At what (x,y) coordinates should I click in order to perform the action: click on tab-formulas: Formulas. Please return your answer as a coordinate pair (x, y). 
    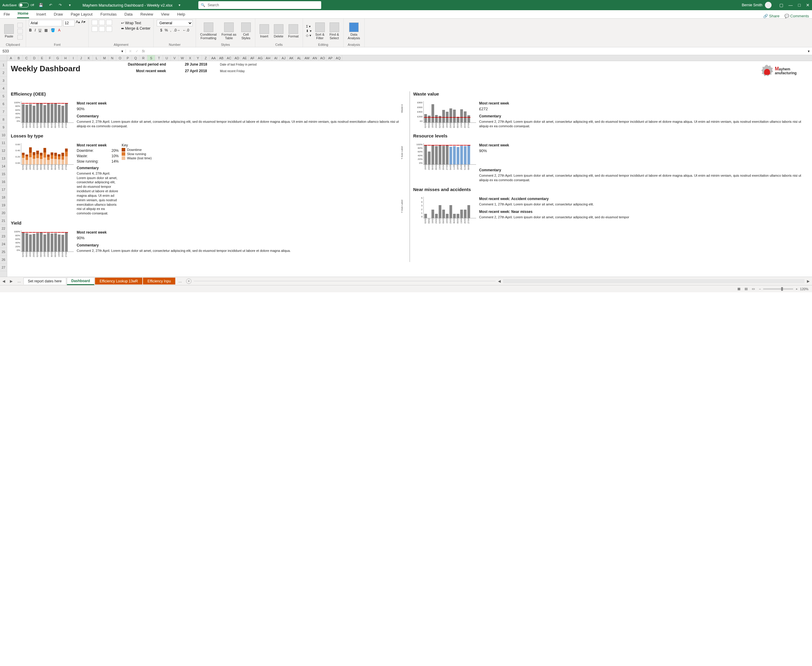
    Looking at the image, I should click on (108, 15).